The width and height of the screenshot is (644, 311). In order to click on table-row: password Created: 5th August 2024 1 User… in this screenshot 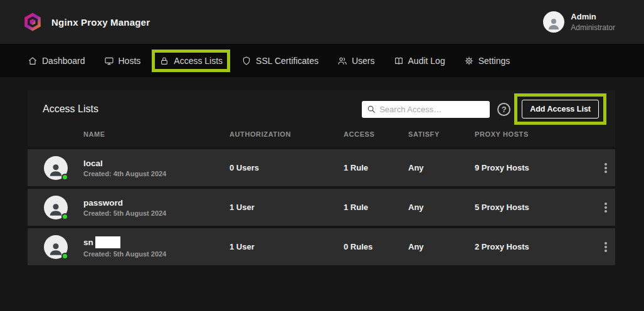, I will do `click(321, 206)`.